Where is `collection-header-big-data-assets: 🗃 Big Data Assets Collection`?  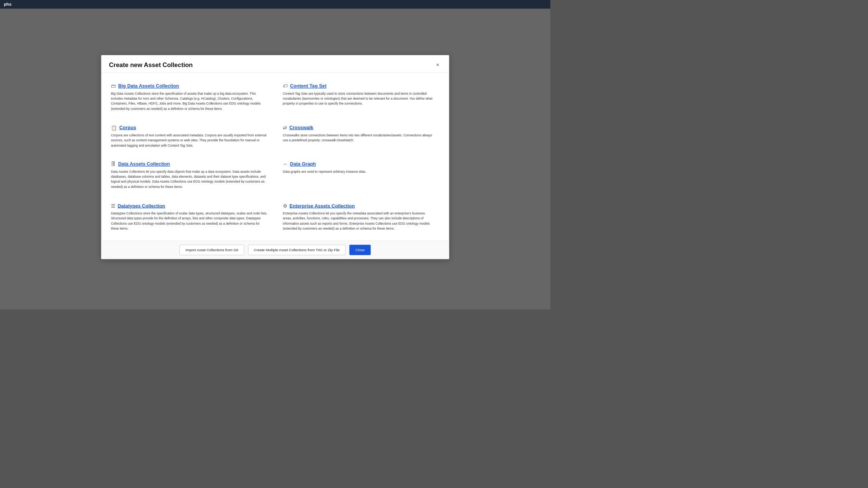 collection-header-big-data-assets: 🗃 Big Data Assets Collection is located at coordinates (189, 86).